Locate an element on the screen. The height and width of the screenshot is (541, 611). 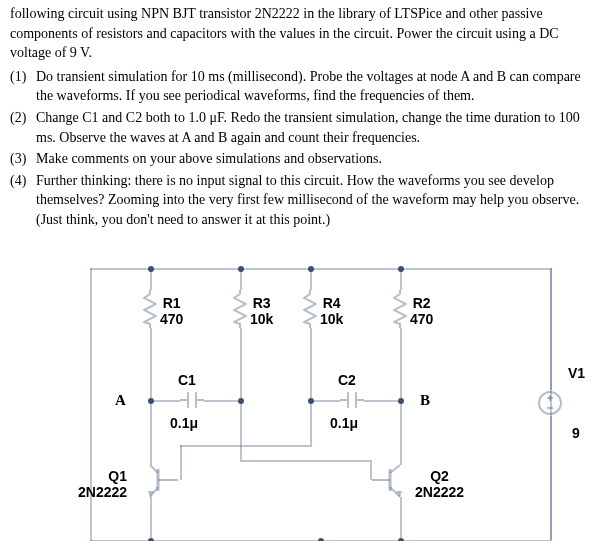
capacitor-C1 is located at coordinates (192, 400).